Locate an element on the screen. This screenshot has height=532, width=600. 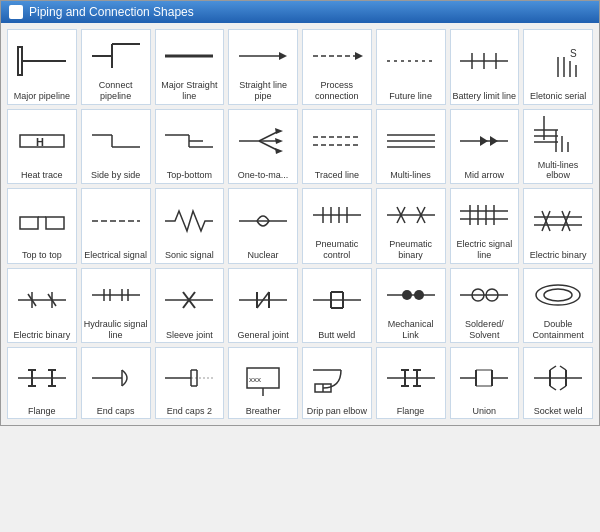
shape-label: Union is located at coordinates (485, 412).